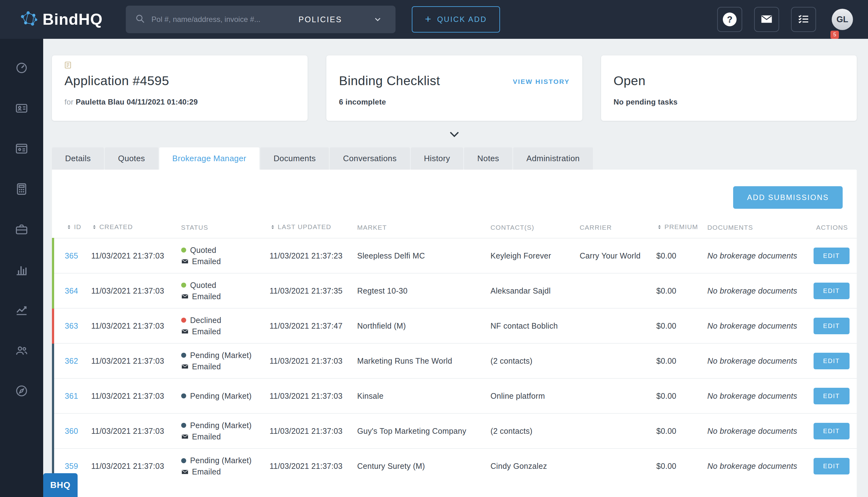  What do you see at coordinates (22, 268) in the screenshot?
I see `sidebar` at bounding box center [22, 268].